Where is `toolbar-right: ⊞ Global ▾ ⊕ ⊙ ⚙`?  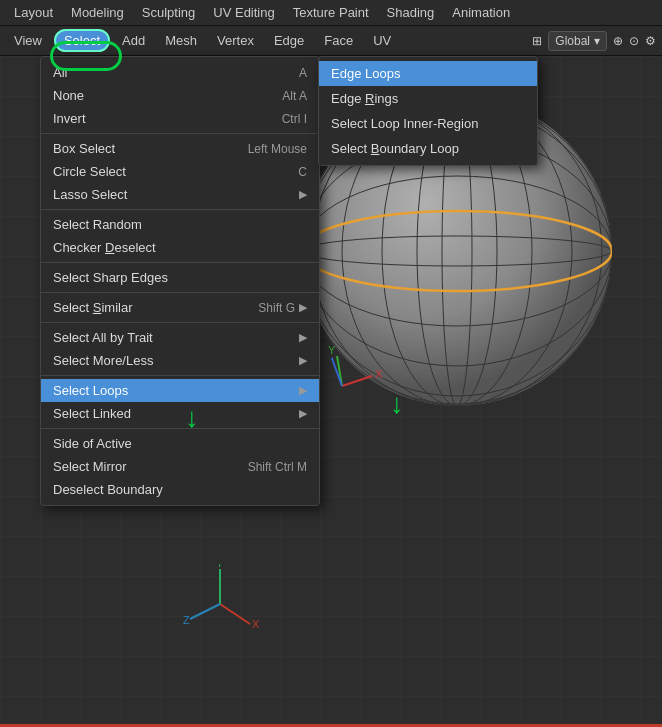 toolbar-right: ⊞ Global ▾ ⊕ ⊙ ⚙ is located at coordinates (594, 41).